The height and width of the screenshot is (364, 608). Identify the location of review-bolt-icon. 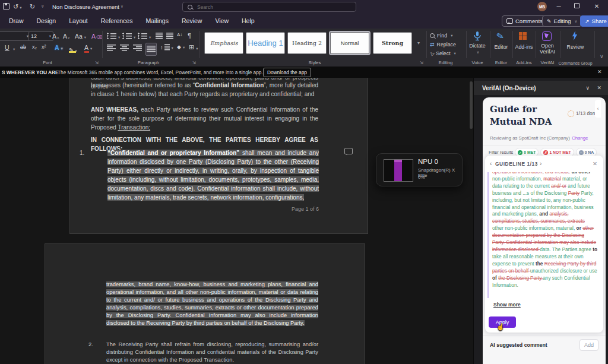
(575, 36).